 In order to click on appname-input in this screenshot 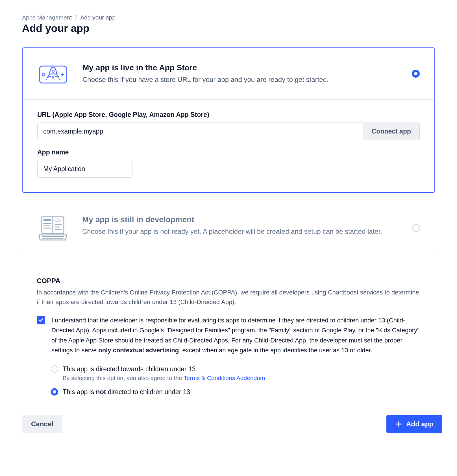, I will do `click(85, 169)`.